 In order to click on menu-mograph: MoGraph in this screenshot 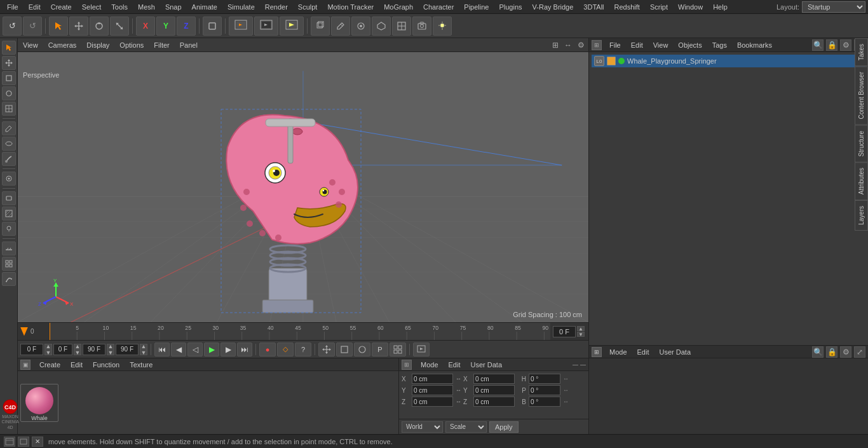, I will do `click(398, 7)`.